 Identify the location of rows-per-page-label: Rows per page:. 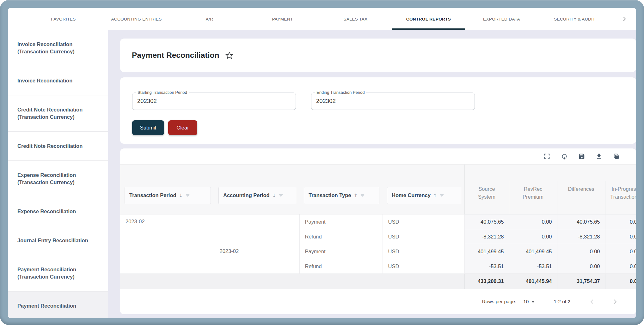
(500, 302).